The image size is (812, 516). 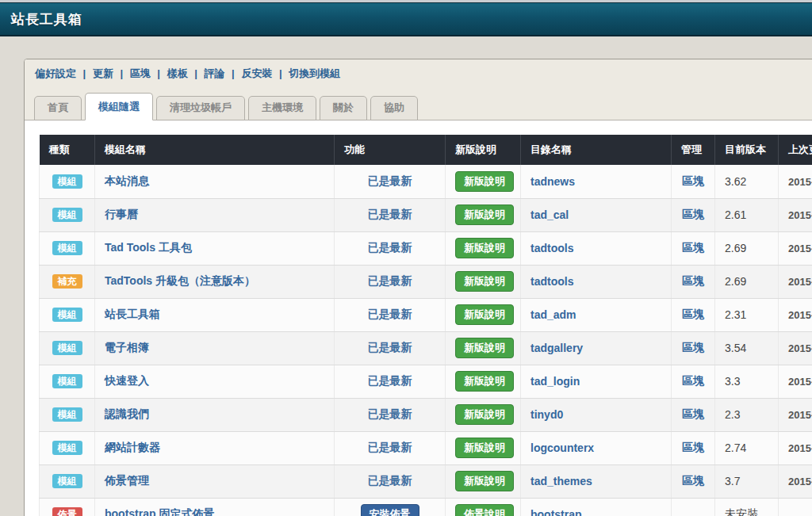 I want to click on version-cell: 2.61, so click(x=747, y=215).